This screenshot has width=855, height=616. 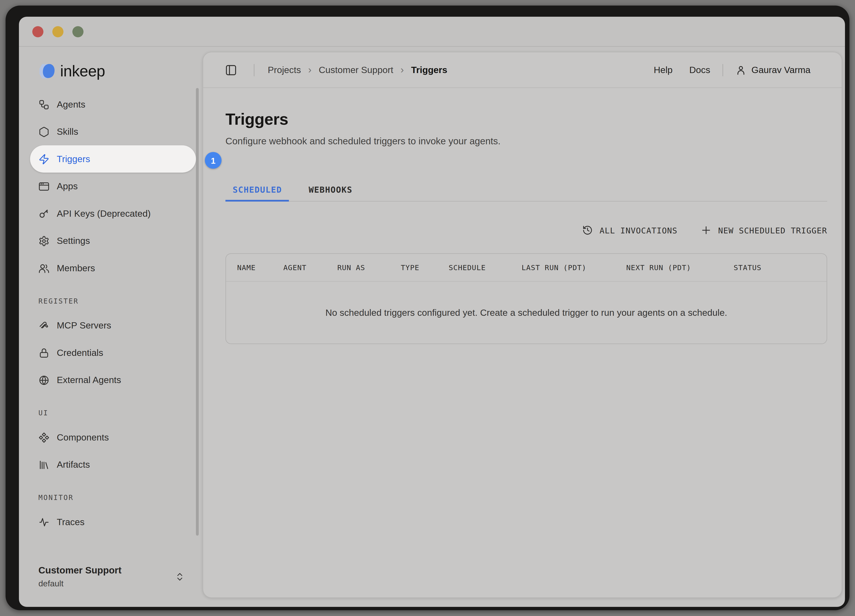 What do you see at coordinates (630, 230) in the screenshot?
I see `all-invocations-button: ALL INVOCATIONS` at bounding box center [630, 230].